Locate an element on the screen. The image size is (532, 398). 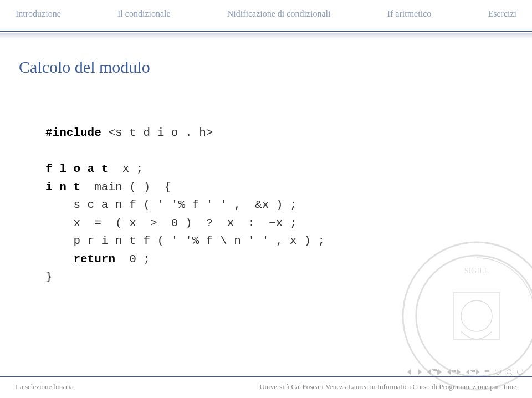
code-keyword-include: #include is located at coordinates (73, 133).